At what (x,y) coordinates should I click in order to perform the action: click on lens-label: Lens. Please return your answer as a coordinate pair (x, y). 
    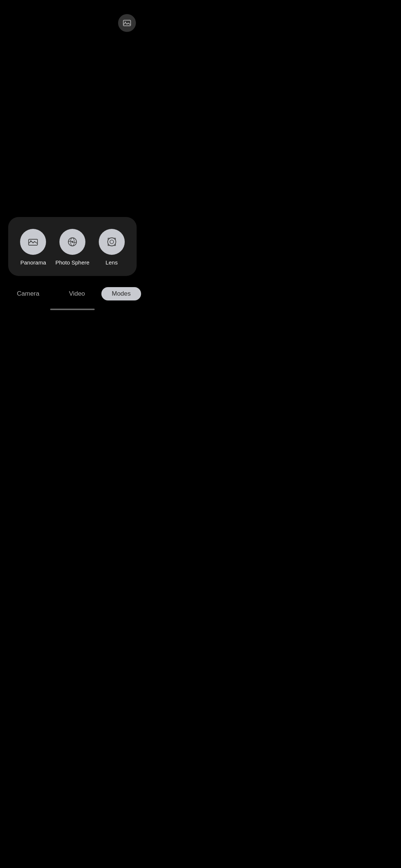
    Looking at the image, I should click on (111, 263).